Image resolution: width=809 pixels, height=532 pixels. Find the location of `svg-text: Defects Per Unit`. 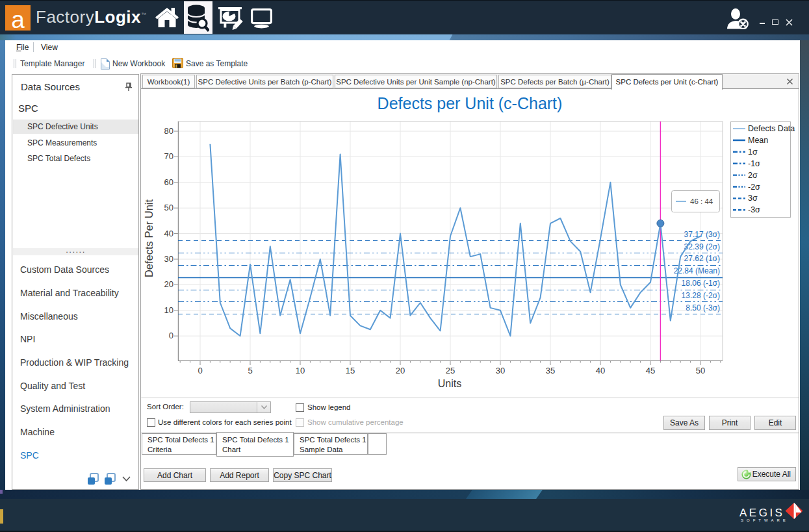

svg-text: Defects Per Unit is located at coordinates (149, 239).